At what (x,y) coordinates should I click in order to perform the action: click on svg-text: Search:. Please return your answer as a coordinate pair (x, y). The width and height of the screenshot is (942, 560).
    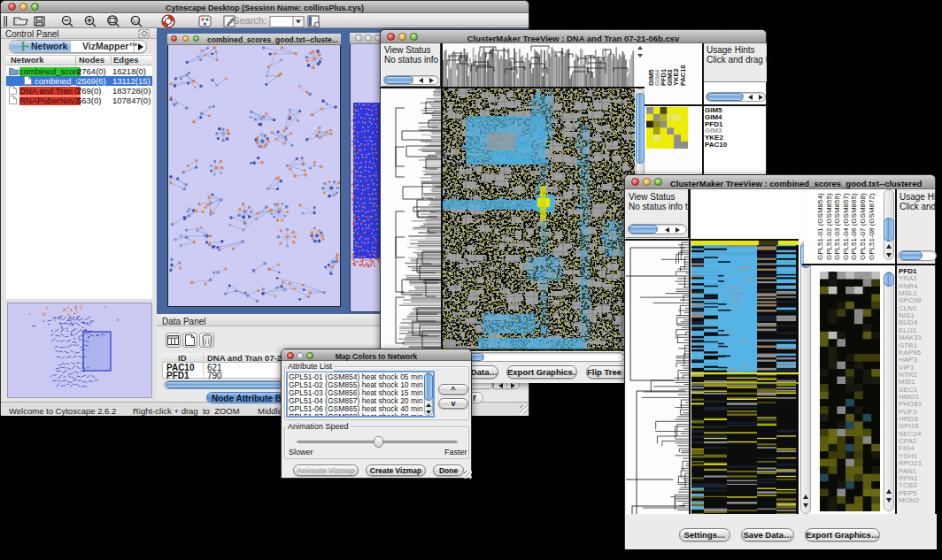
    Looking at the image, I should click on (250, 20).